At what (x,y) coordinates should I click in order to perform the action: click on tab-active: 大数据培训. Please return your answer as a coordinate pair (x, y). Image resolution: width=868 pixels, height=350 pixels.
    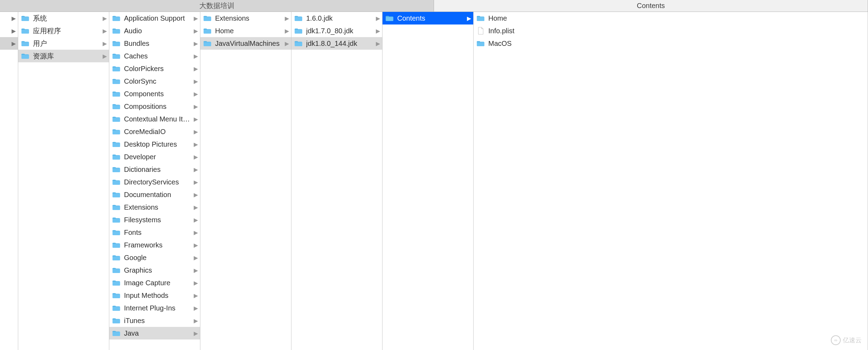
    Looking at the image, I should click on (217, 6).